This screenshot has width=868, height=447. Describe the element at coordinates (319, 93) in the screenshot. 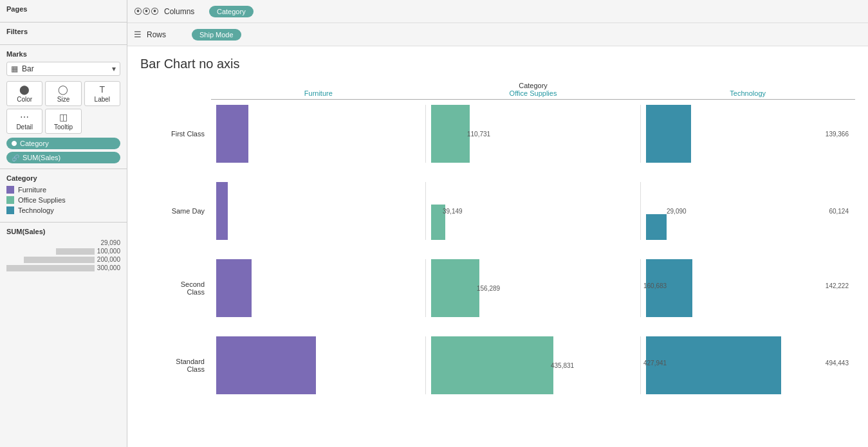

I see `furniture-header-label: Furniture` at that location.